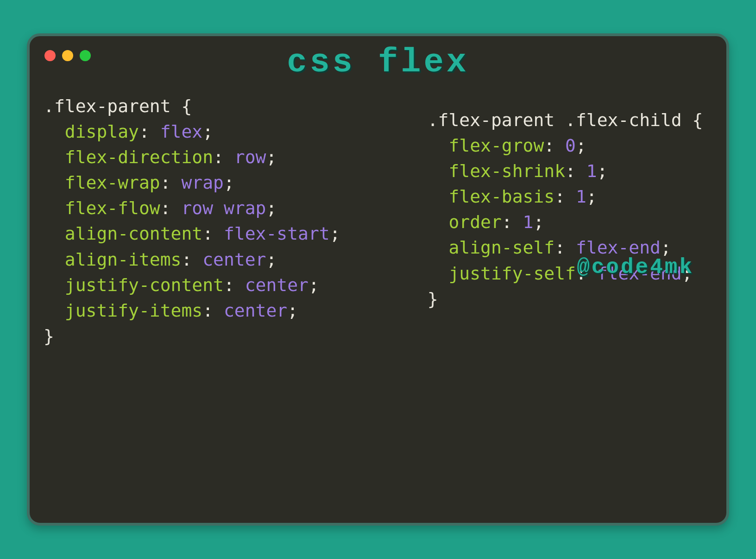 Image resolution: width=756 pixels, height=559 pixels. What do you see at coordinates (85, 56) in the screenshot?
I see `zoom-icon` at bounding box center [85, 56].